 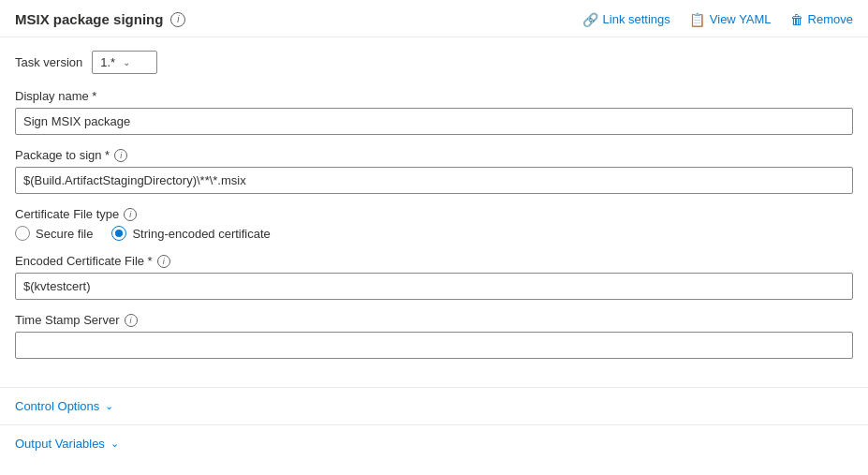 I want to click on header: MSIX package signing i 🔗 Link settings 📋…, so click(x=434, y=19).